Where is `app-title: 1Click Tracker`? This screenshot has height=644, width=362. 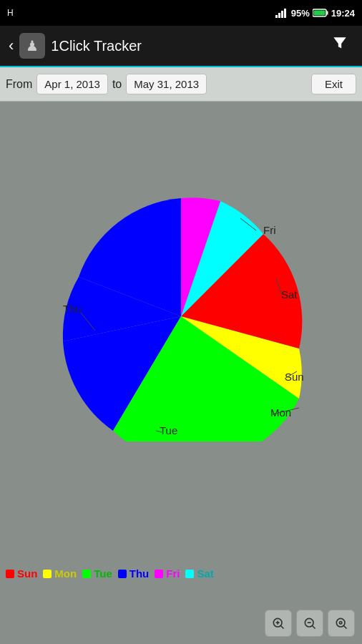
app-title: 1Click Tracker is located at coordinates (96, 46).